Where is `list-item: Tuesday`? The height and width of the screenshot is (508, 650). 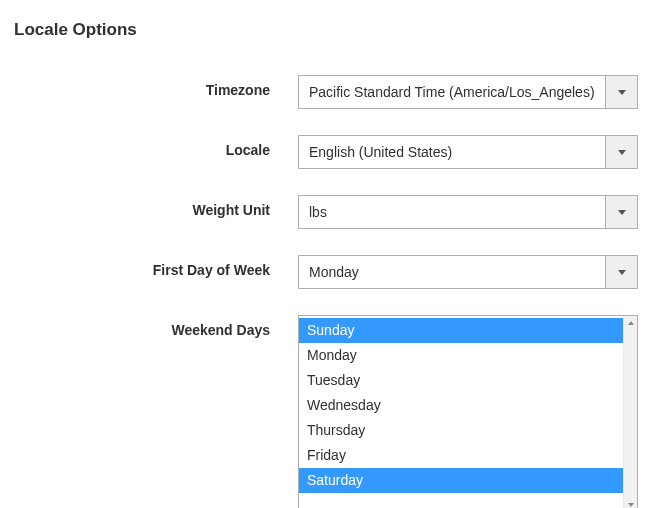 list-item: Tuesday is located at coordinates (461, 380).